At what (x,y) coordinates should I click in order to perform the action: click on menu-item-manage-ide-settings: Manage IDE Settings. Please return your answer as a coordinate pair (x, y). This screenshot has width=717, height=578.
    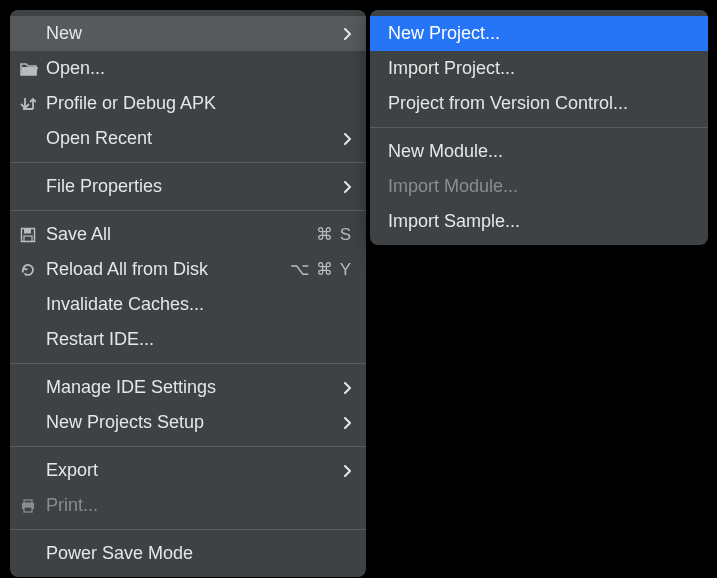
    Looking at the image, I should click on (188, 388).